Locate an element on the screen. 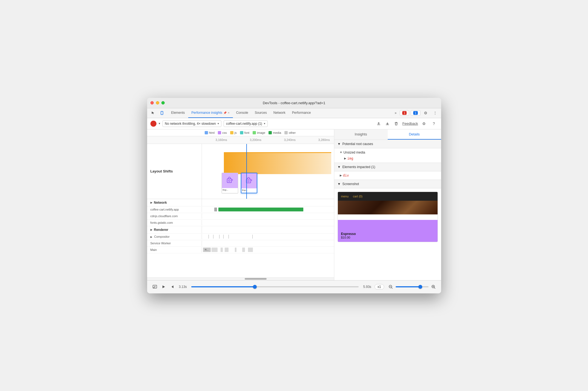  message-count-badge: 1 is located at coordinates (415, 113).